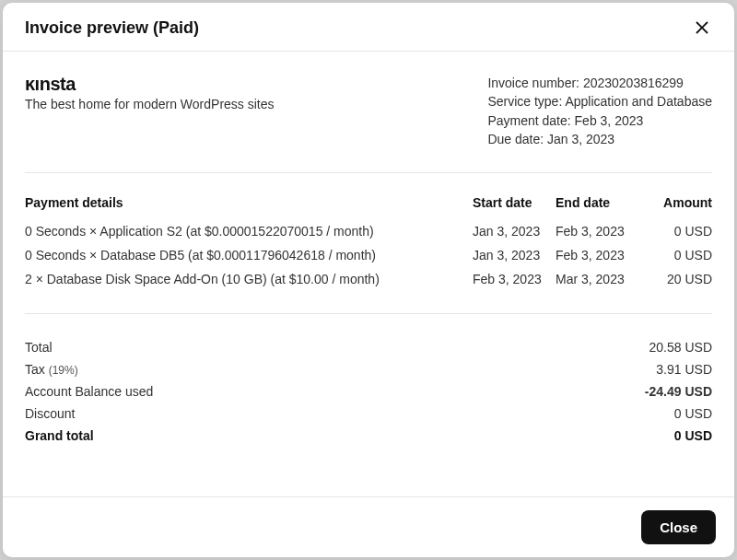 The width and height of the screenshot is (737, 560). Describe the element at coordinates (249, 231) in the screenshot. I see `line-desc: 0 Seconds × Application S2 (at $0.000015…` at that location.